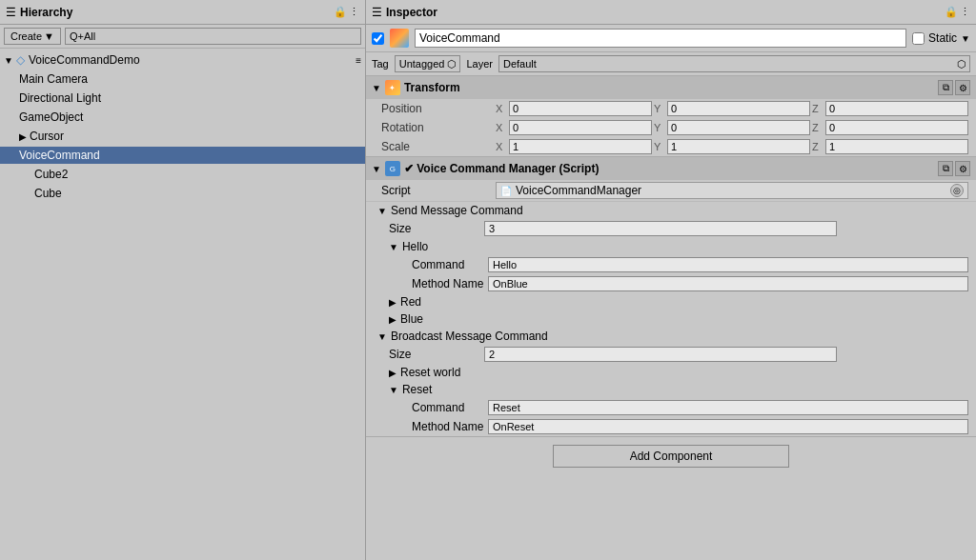 This screenshot has width=976, height=560. What do you see at coordinates (183, 155) in the screenshot?
I see `list-item: VoiceCommand` at bounding box center [183, 155].